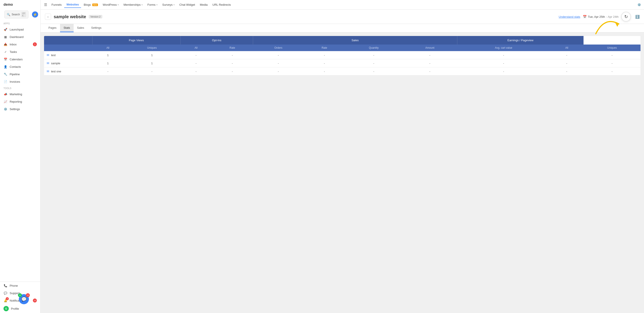 Image resolution: width=644 pixels, height=313 pixels. What do you see at coordinates (20, 5) in the screenshot?
I see `app-logo: demo` at bounding box center [20, 5].